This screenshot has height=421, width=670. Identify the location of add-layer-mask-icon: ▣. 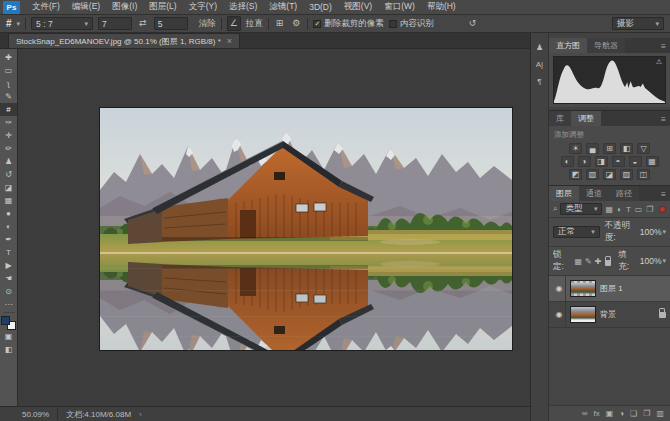
(610, 414).